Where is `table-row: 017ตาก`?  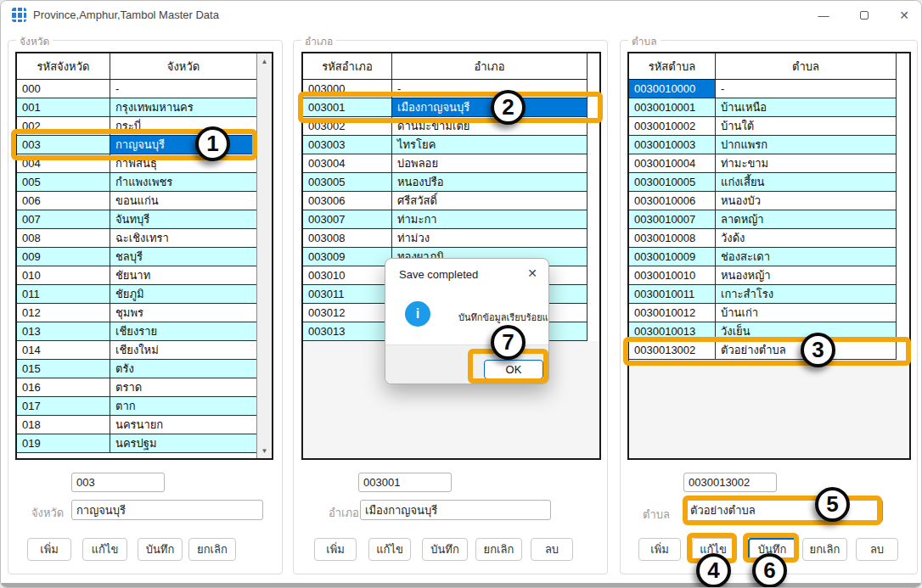
table-row: 017ตาก is located at coordinates (137, 406).